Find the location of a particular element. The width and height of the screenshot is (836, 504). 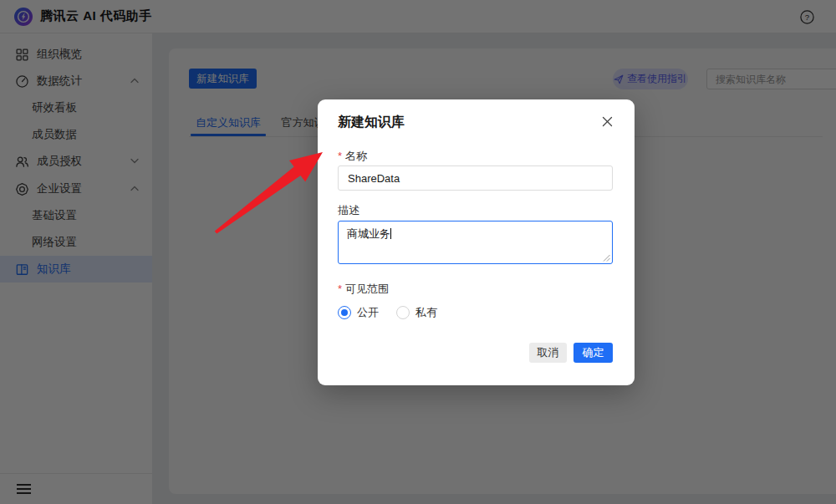

close-icon is located at coordinates (607, 122).